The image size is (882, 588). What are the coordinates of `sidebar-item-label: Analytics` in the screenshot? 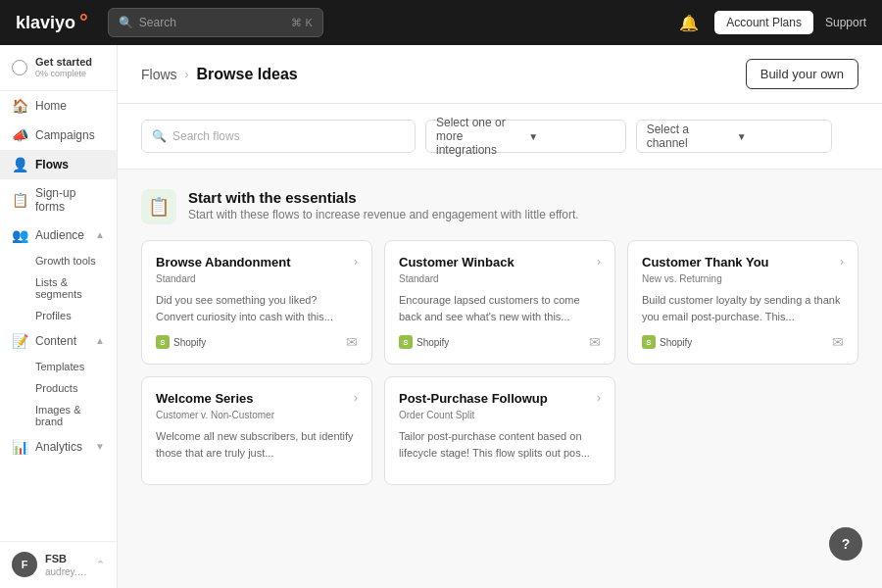 It's located at (59, 447).